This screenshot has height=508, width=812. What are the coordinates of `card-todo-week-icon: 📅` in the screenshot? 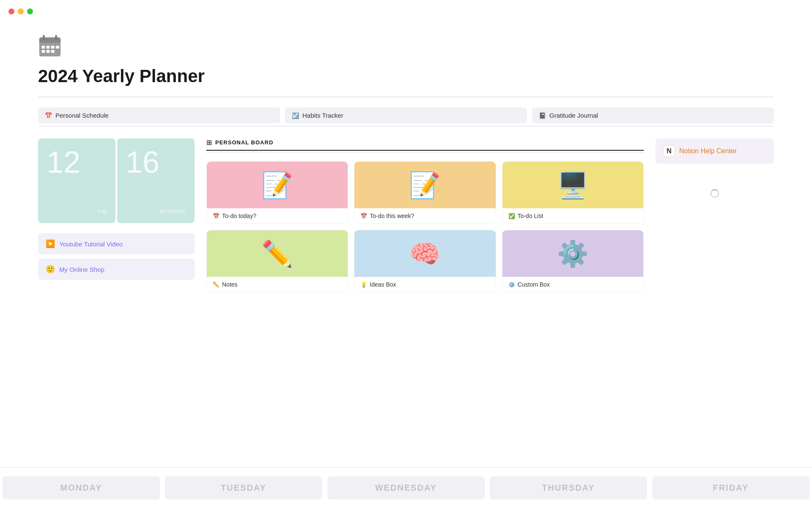 It's located at (364, 216).